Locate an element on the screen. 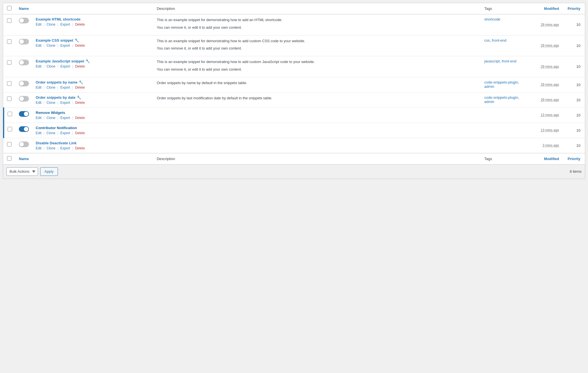 This screenshot has width=588, height=373. priority-footer: Priority is located at coordinates (574, 159).